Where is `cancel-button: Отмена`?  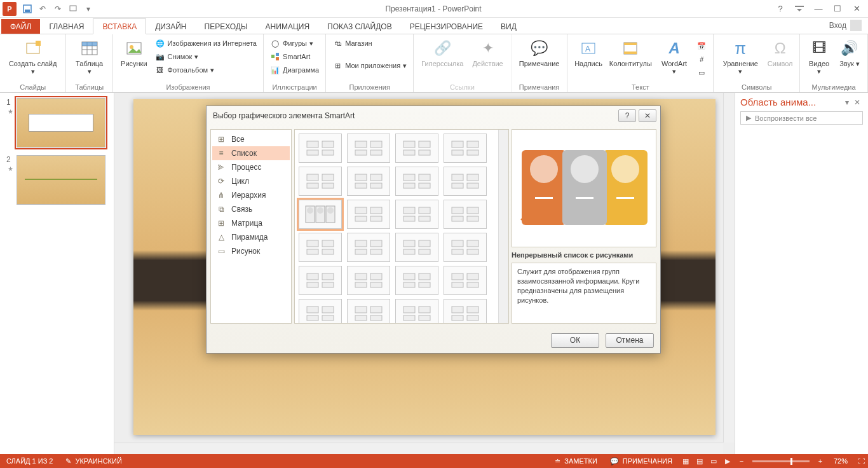 cancel-button: Отмена is located at coordinates (630, 341).